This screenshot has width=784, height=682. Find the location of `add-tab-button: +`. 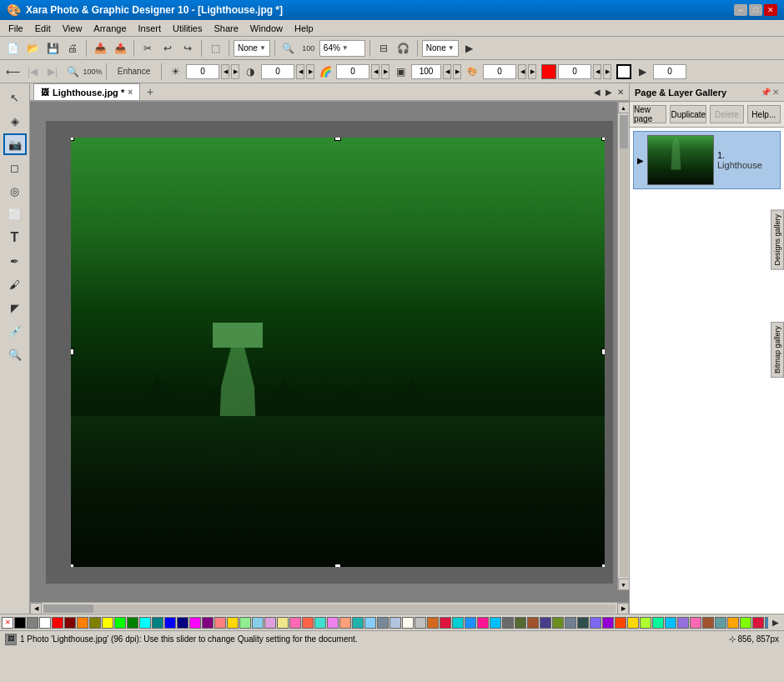

add-tab-button: + is located at coordinates (150, 92).